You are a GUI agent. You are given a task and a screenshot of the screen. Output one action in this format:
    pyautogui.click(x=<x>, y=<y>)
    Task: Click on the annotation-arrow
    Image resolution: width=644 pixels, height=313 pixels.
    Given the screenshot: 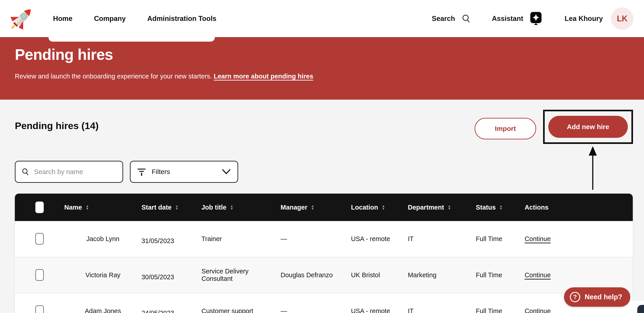 What is the action you would take?
    pyautogui.click(x=593, y=168)
    